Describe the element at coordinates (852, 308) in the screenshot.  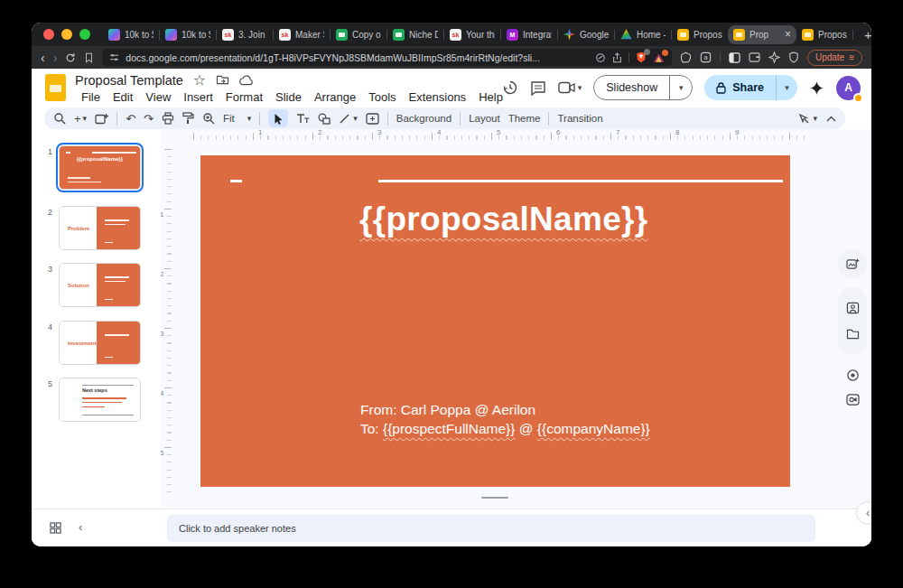
I see `image-person-icon` at that location.